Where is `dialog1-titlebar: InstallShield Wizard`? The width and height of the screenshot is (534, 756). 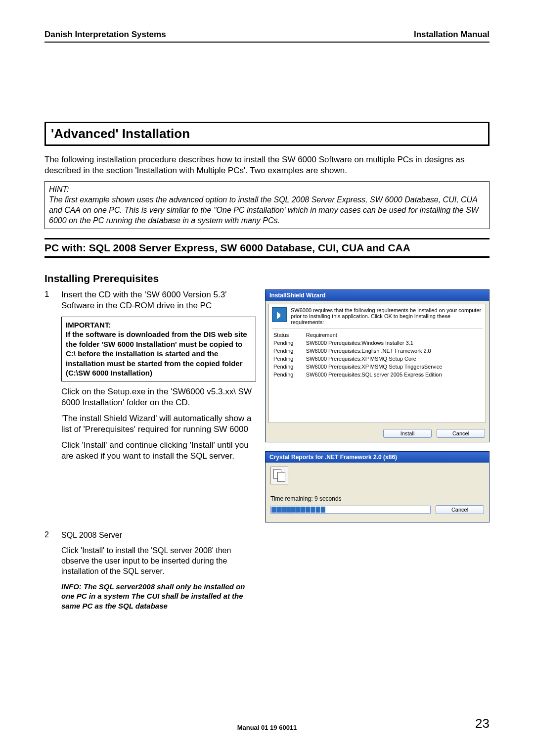 dialog1-titlebar: InstallShield Wizard is located at coordinates (377, 295).